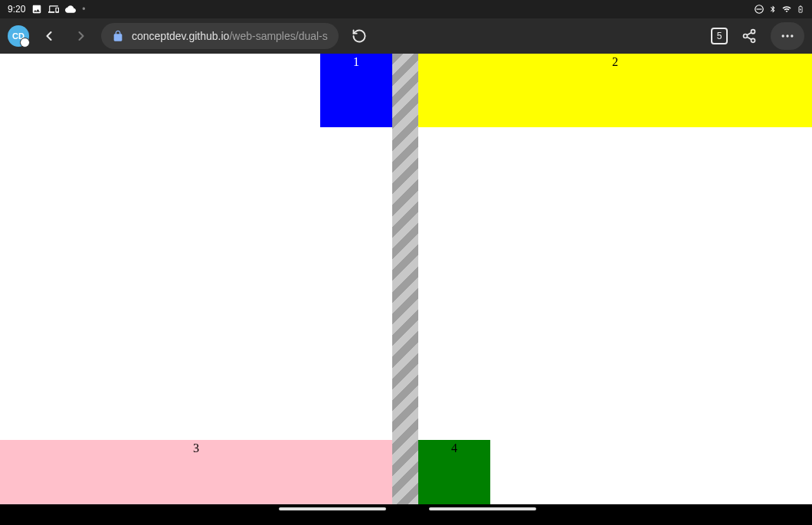 This screenshot has width=812, height=525. Describe the element at coordinates (801, 9) in the screenshot. I see `battery-icon` at that location.